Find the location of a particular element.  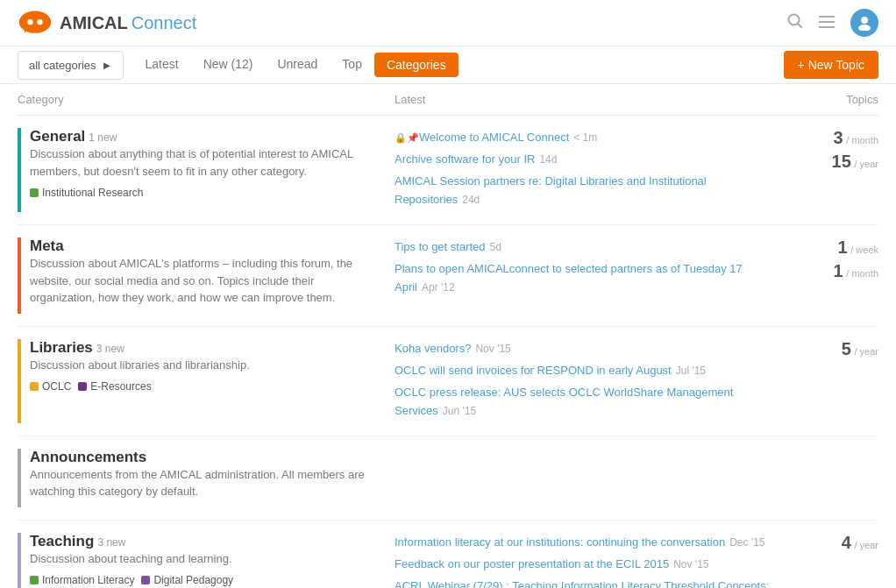

chevron-right-icon: ► is located at coordinates (107, 65).